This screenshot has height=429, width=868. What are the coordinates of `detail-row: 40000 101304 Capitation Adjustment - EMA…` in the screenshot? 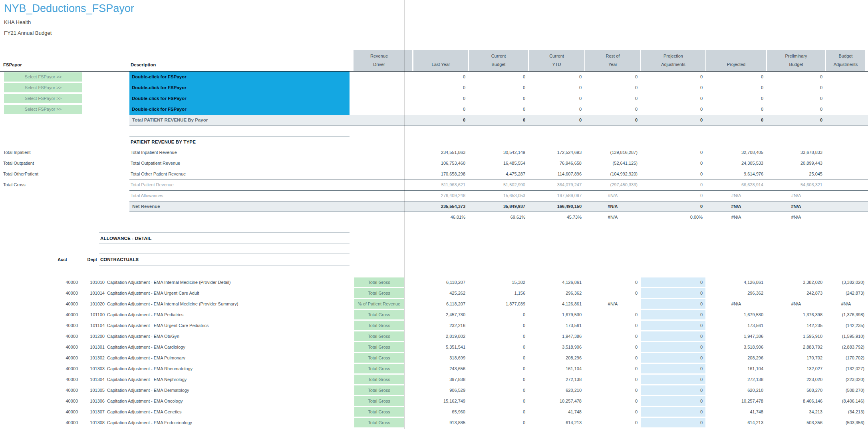 It's located at (434, 380).